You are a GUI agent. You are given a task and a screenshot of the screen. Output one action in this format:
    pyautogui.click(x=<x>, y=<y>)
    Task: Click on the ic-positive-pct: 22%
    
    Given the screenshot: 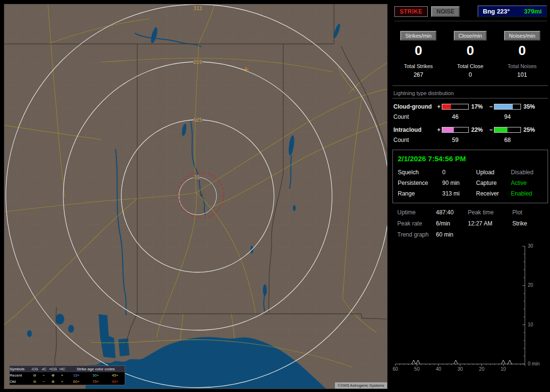 What is the action you would take?
    pyautogui.click(x=478, y=130)
    